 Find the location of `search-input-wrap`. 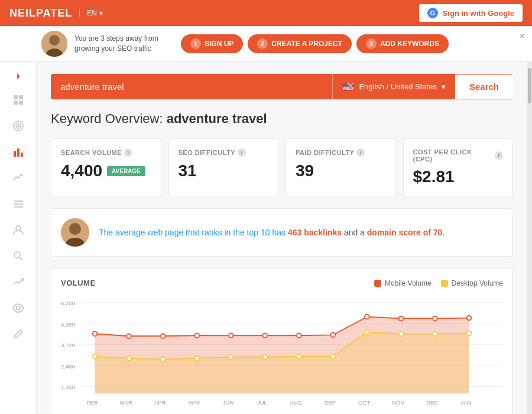

search-input-wrap is located at coordinates (192, 87).